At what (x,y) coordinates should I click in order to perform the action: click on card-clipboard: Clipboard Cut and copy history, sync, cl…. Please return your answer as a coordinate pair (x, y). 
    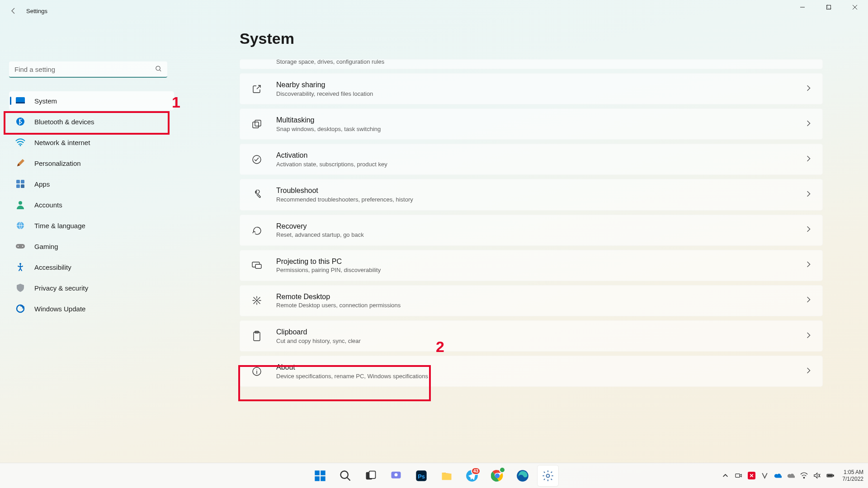
    Looking at the image, I should click on (531, 336).